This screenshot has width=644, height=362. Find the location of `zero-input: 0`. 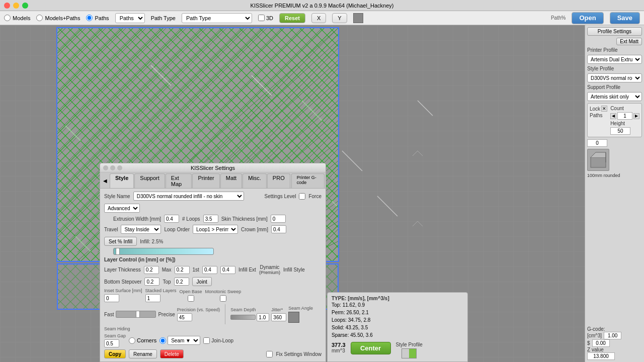

zero-input: 0 is located at coordinates (597, 143).